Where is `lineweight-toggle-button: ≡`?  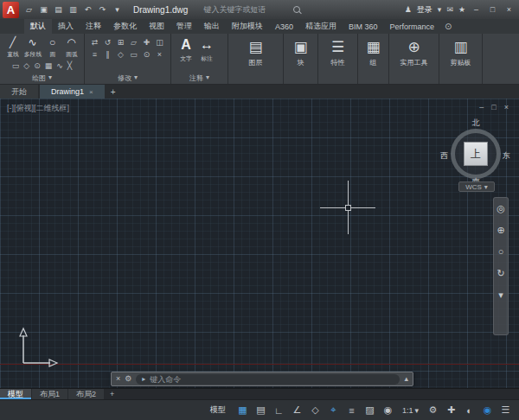 lineweight-toggle-button: ≡ is located at coordinates (351, 410).